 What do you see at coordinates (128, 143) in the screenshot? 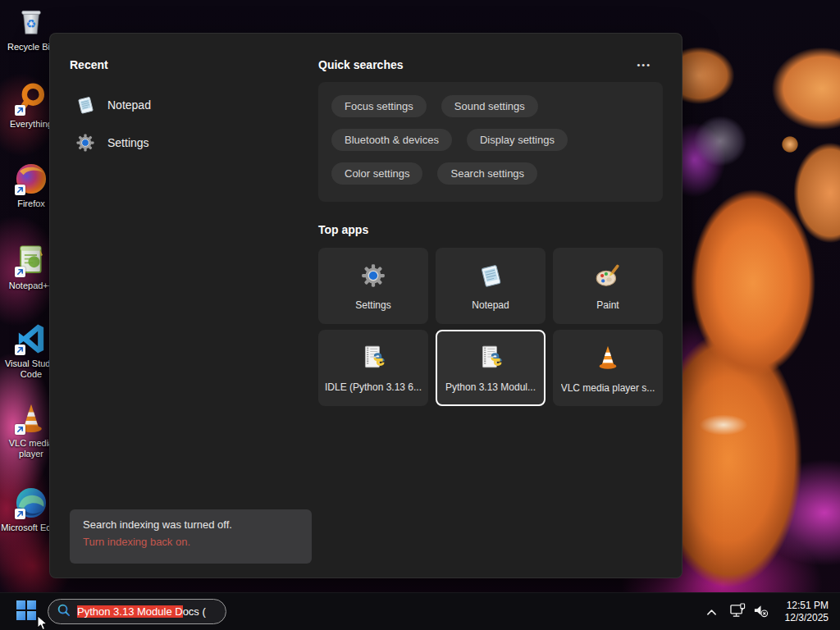
I see `recent-item-label: Settings` at bounding box center [128, 143].